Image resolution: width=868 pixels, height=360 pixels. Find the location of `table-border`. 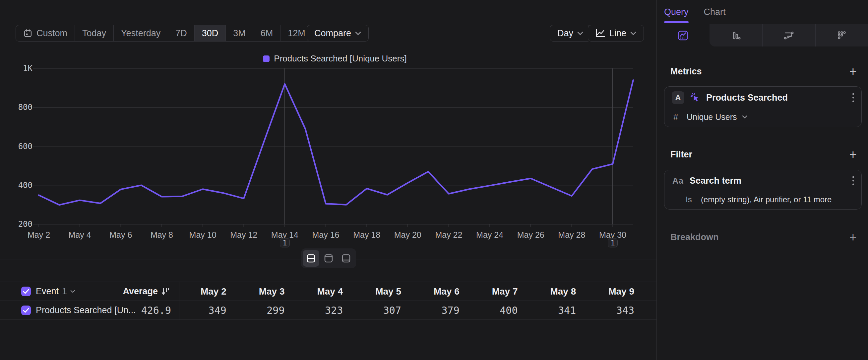

table-border is located at coordinates (328, 320).